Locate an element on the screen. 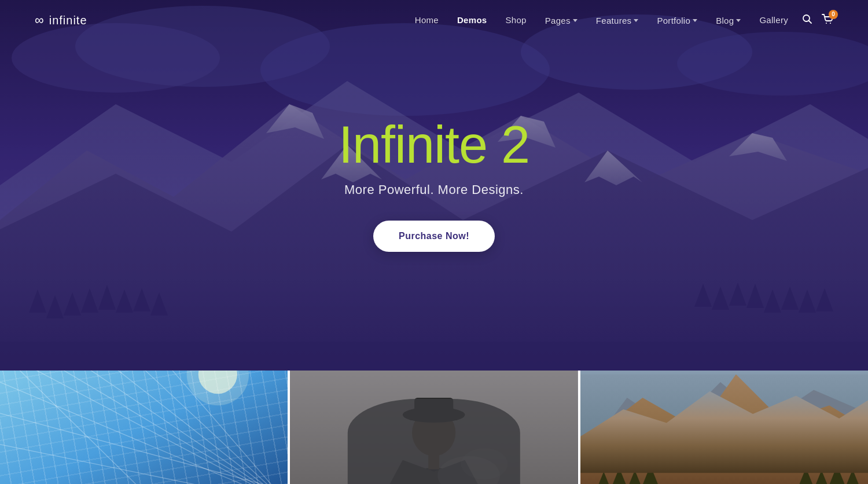 This screenshot has height=484, width=868. hero-subtitle: More Powerful. More Designs. is located at coordinates (434, 190).